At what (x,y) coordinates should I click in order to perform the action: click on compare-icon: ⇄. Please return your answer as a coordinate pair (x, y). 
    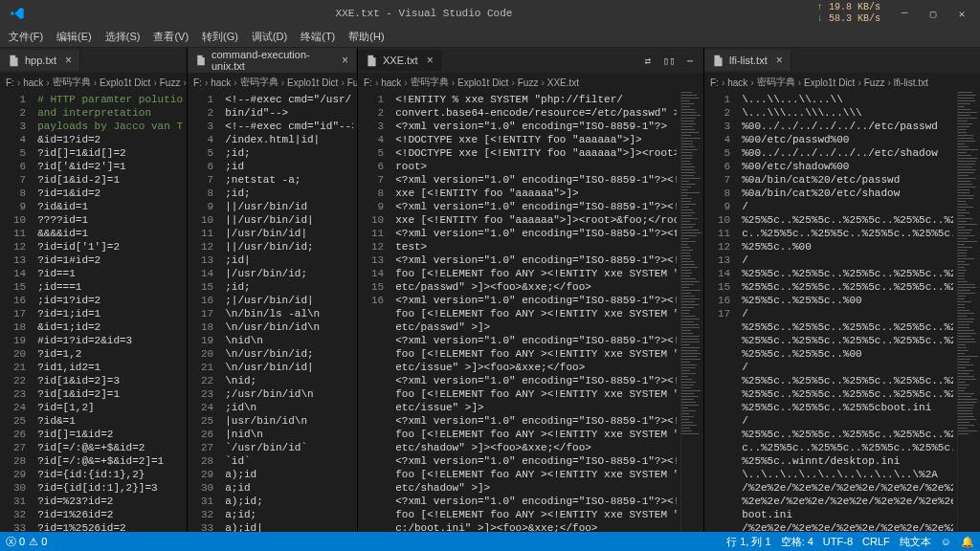
    Looking at the image, I should click on (648, 60).